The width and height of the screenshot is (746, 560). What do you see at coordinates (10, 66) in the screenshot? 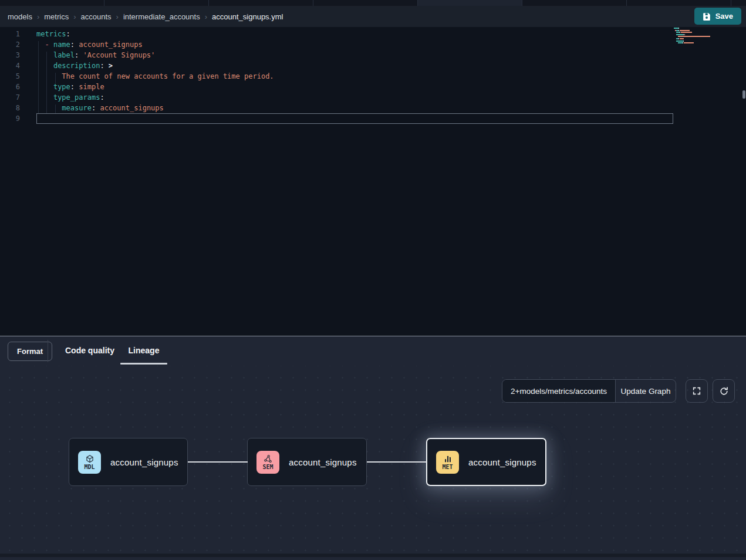
I see `line-number: 4` at bounding box center [10, 66].